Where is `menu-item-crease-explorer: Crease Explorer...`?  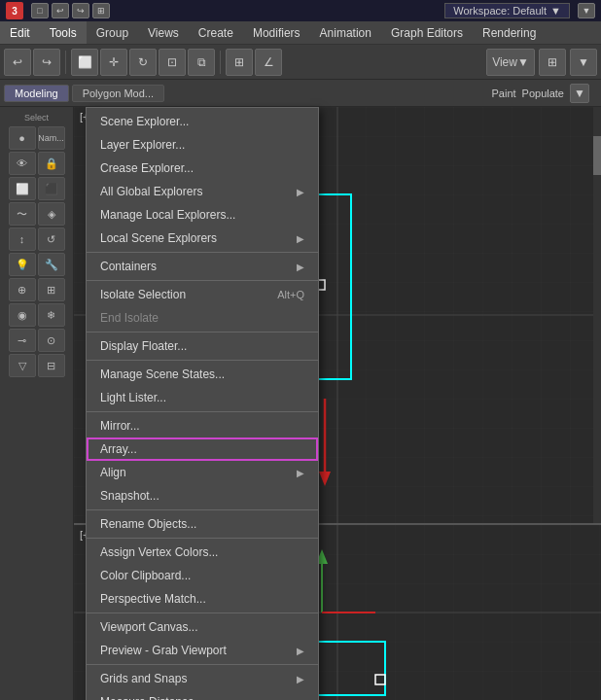
menu-item-crease-explorer: Crease Explorer... is located at coordinates (202, 168).